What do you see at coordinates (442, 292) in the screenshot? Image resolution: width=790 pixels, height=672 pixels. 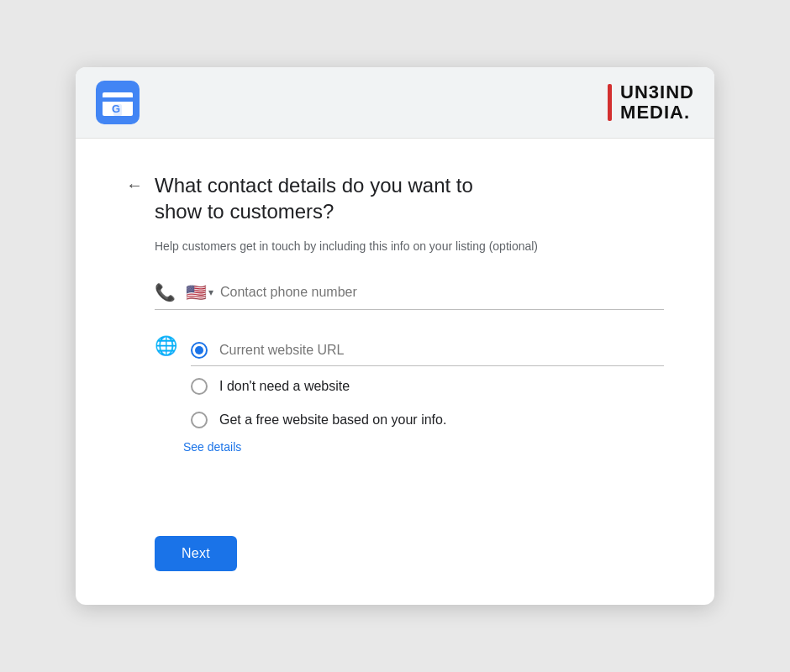 I see `phone-input` at bounding box center [442, 292].